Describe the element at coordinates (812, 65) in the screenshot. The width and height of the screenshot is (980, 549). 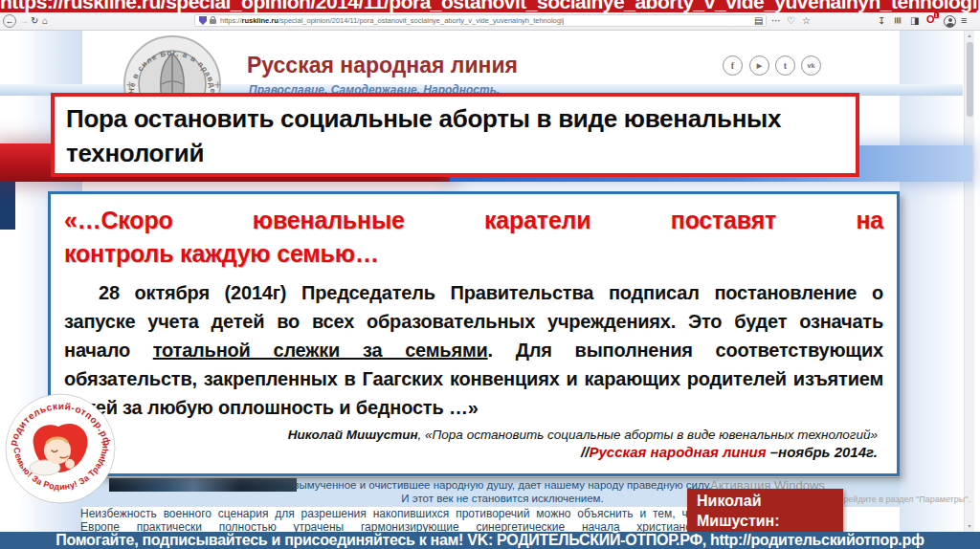
I see `vk-glyph: vk` at that location.